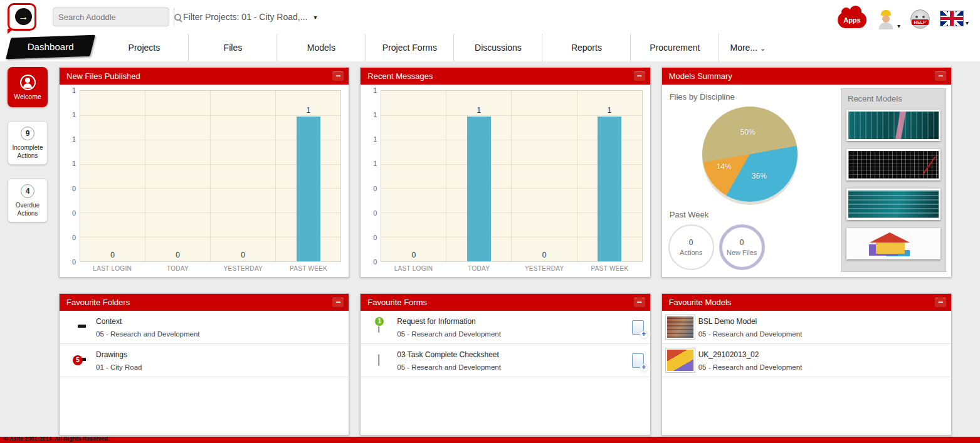 The width and height of the screenshot is (980, 443). Describe the element at coordinates (609, 110) in the screenshot. I see `bar-value-label: 1` at that location.